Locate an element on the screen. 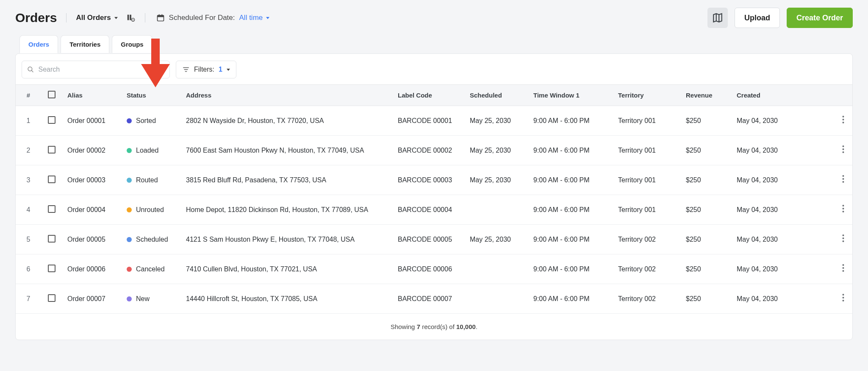 The image size is (868, 371). col-scheduled: Scheduled is located at coordinates (496, 95).